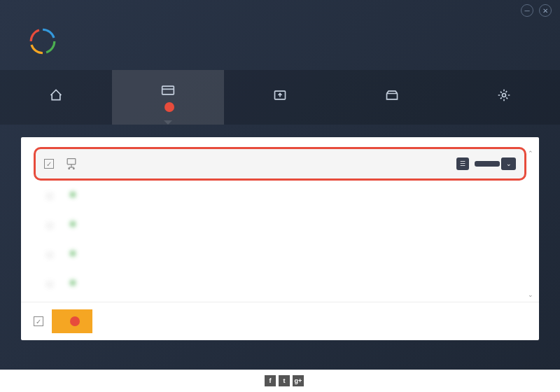 The height and width of the screenshot is (392, 560). What do you see at coordinates (71, 164) in the screenshot?
I see `network-device-icon` at bounding box center [71, 164].